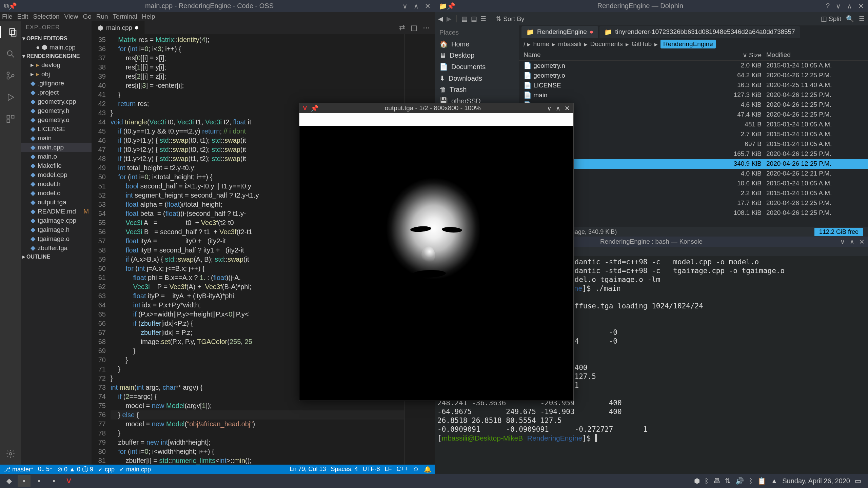  I want to click on dolphin-tab-0: 📁 RenderingEngine ●, so click(560, 32).